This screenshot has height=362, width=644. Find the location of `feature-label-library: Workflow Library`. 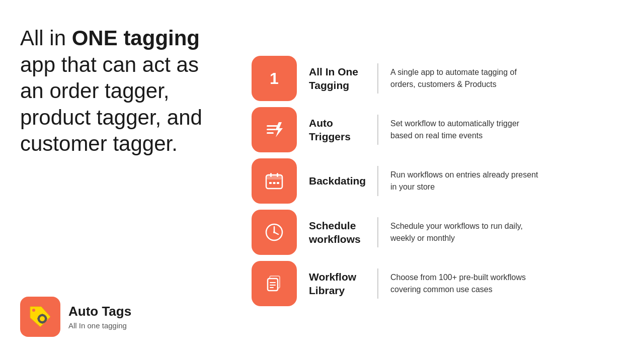

feature-label-library: Workflow Library is located at coordinates (337, 284).